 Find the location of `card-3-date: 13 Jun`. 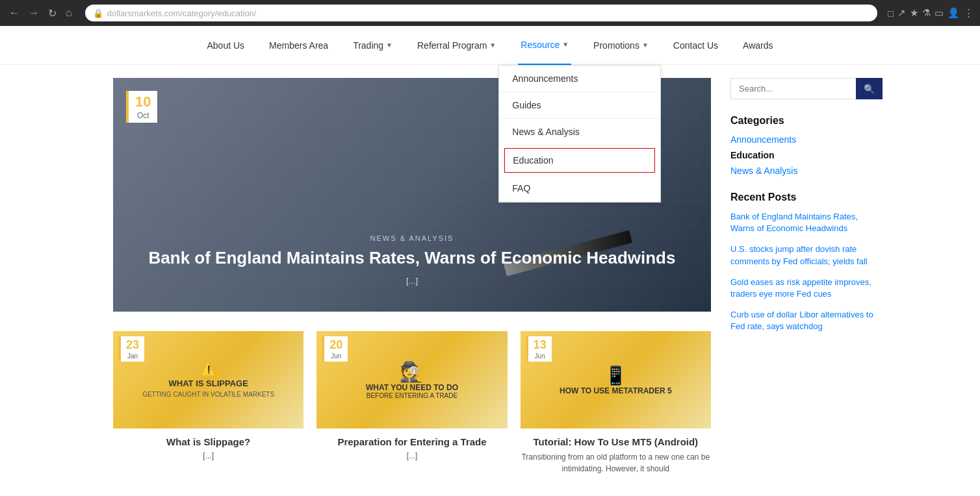

card-3-date: 13 Jun is located at coordinates (539, 349).